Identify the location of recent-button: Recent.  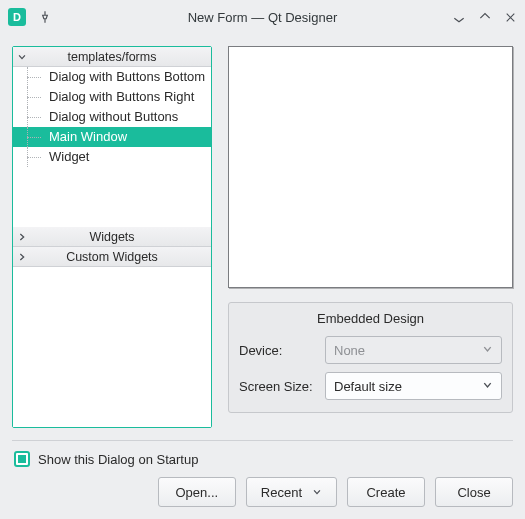
(292, 492).